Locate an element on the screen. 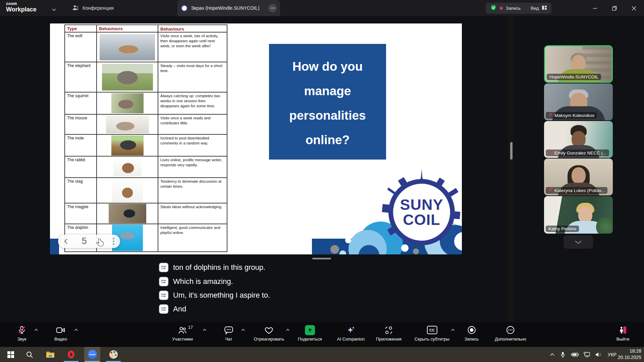  record-button: Запись is located at coordinates (472, 333).